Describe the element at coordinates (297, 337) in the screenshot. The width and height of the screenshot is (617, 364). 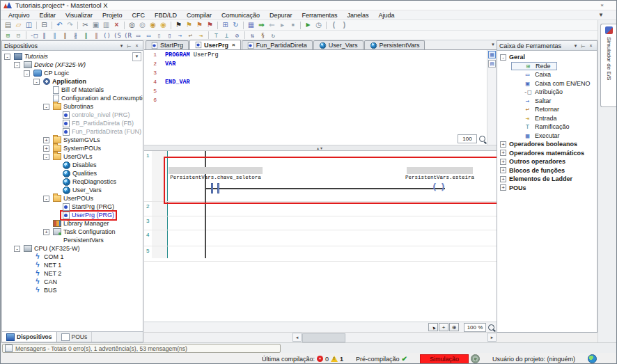
I see `scroll-left-icon: ◂` at that location.